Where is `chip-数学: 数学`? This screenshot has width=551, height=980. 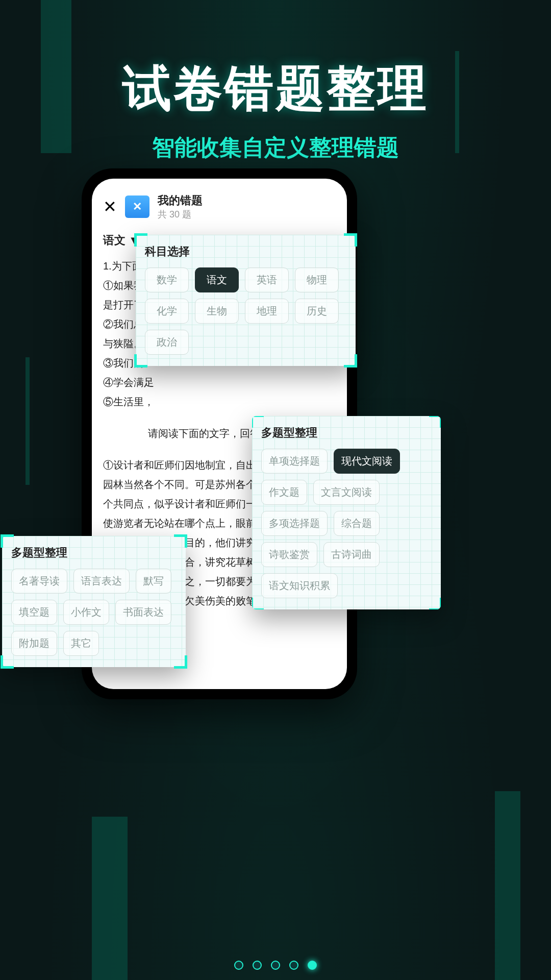
chip-数学: 数学 is located at coordinates (167, 280).